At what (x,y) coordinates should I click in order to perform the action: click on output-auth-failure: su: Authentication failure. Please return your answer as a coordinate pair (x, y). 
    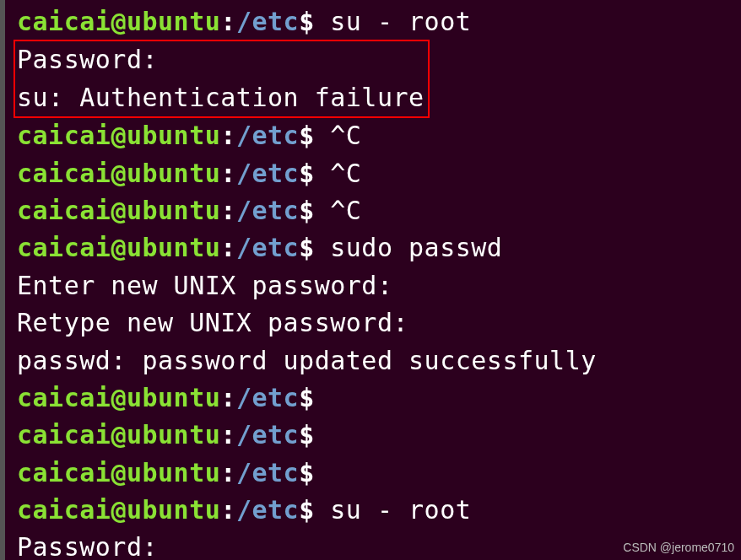
    Looking at the image, I should click on (221, 98).